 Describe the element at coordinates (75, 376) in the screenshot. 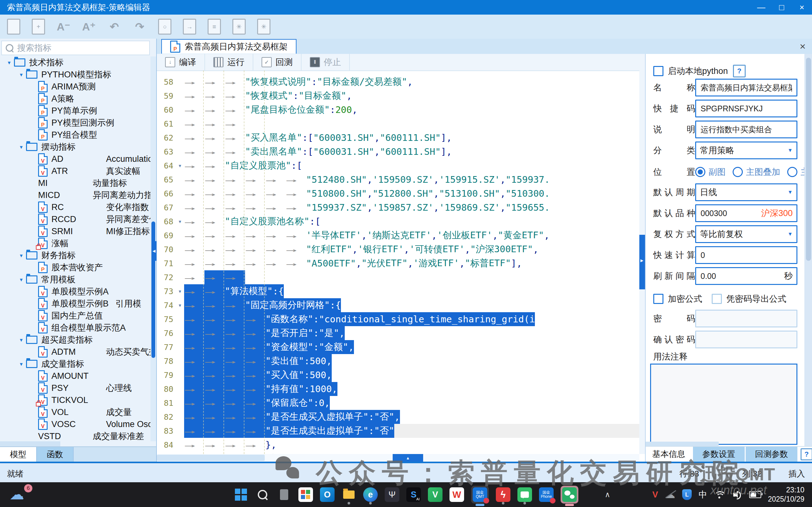

I see `tree-item: VAMOUNT` at that location.